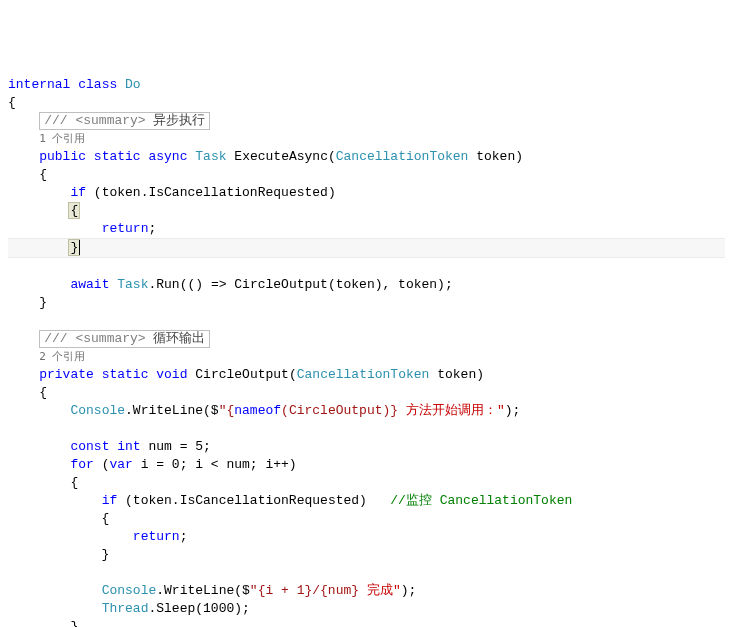 Image resolution: width=733 pixels, height=627 pixels. I want to click on string-part: (CircleOutput)}, so click(340, 410).